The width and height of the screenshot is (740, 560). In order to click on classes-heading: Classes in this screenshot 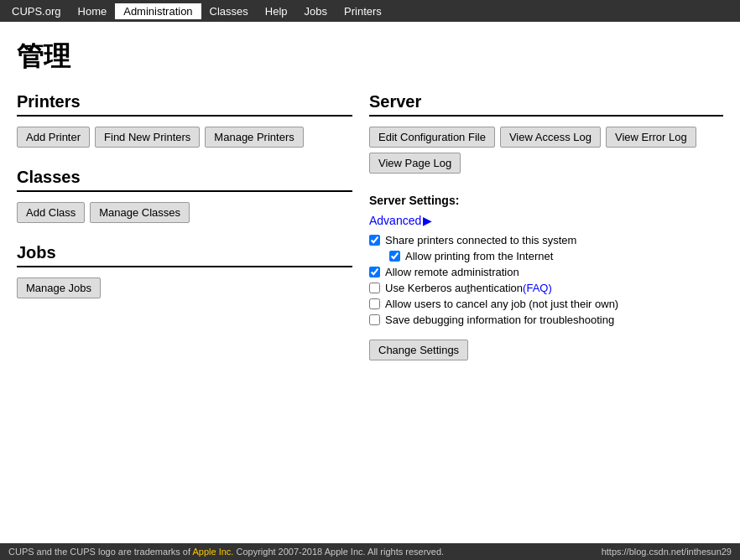, I will do `click(185, 179)`.